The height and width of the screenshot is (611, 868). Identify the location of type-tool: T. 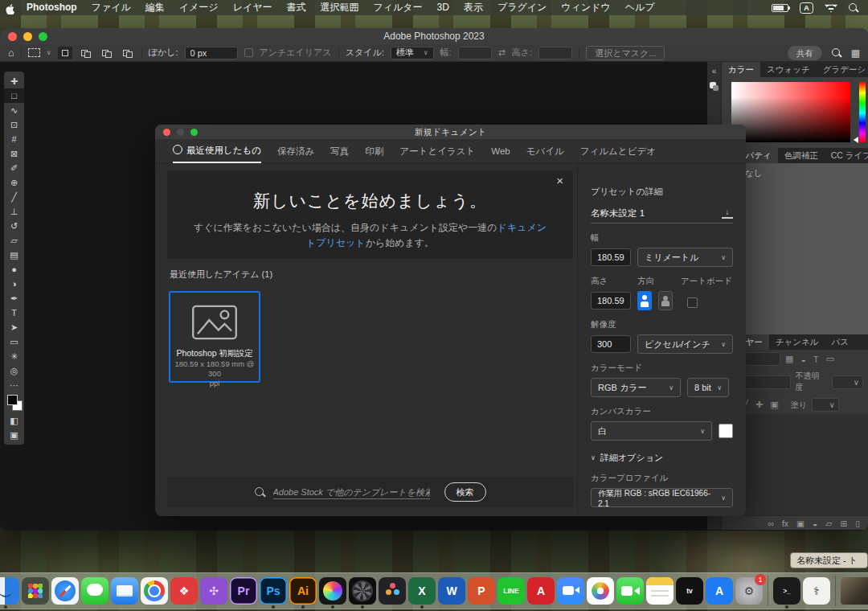
(14, 313).